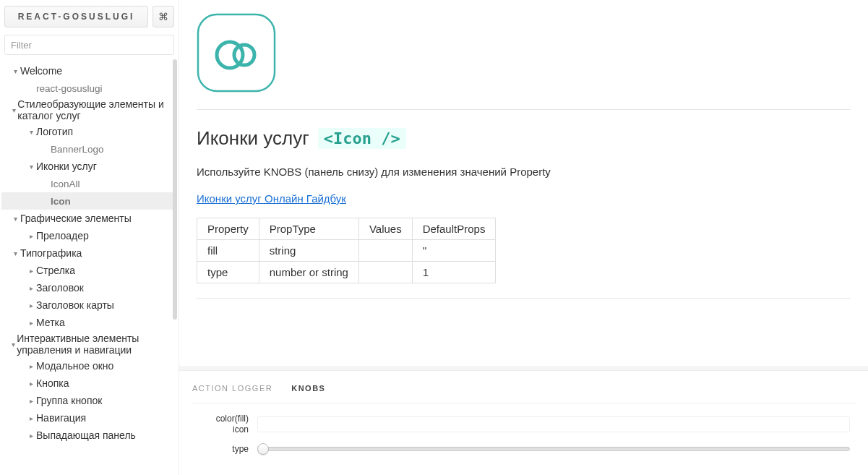 This screenshot has width=868, height=475. I want to click on tree-node: Группа кнопок, so click(90, 401).